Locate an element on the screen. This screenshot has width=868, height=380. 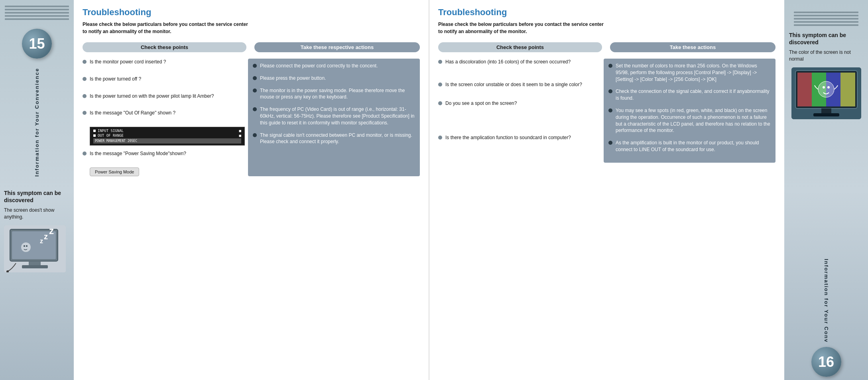
check-text-5: Is the message "Power Saving Mode"shown? is located at coordinates (138, 154).